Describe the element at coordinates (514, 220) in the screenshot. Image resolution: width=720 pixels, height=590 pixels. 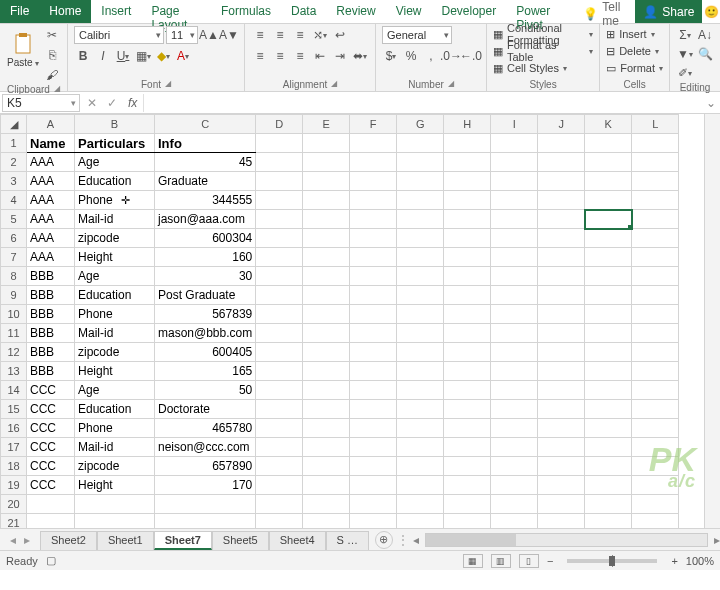
I see `cell-I5` at that location.